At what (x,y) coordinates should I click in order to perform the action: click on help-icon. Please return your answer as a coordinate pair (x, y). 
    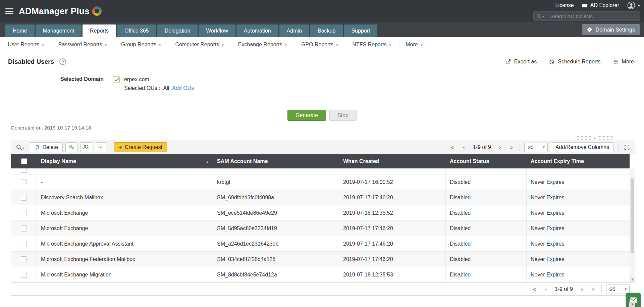
    Looking at the image, I should click on (63, 62).